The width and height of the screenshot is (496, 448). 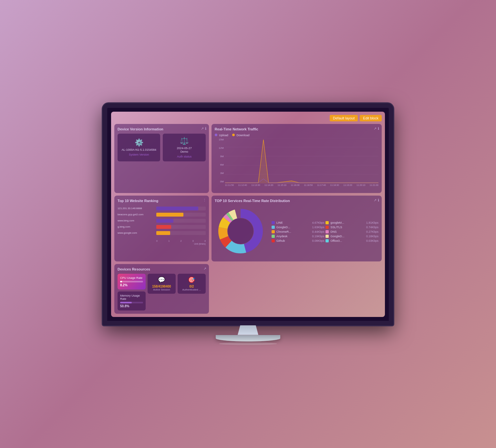 I want to click on googlem-color, so click(x=327, y=223).